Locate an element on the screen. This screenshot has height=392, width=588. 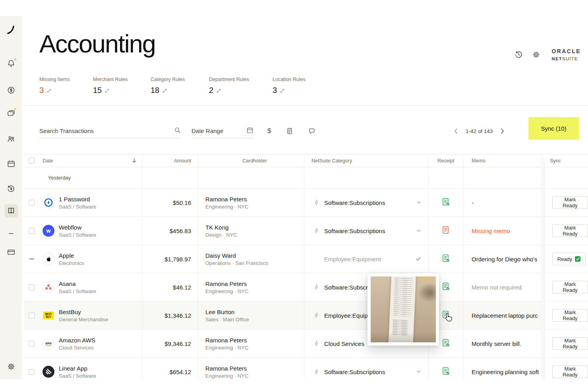
transaction-row: AsanaSaaS / Software$46.12Ramona PetersE… is located at coordinates (283, 288).